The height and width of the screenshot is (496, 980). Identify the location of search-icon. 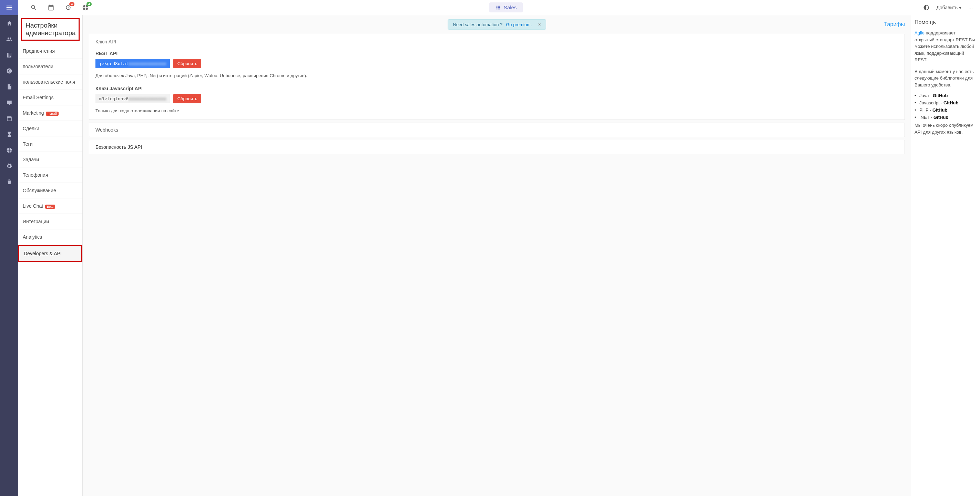
(34, 8).